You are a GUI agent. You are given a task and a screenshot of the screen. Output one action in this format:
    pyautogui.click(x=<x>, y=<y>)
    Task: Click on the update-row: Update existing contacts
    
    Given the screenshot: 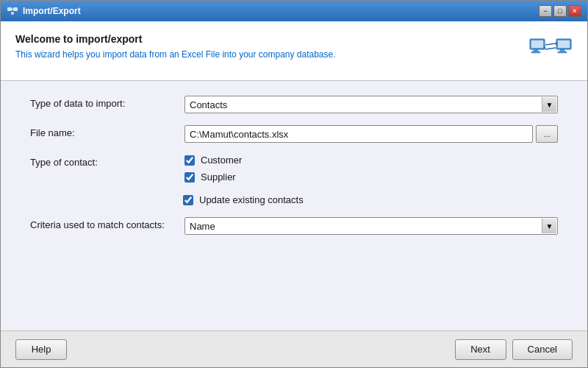 What is the action you would take?
    pyautogui.click(x=294, y=200)
    